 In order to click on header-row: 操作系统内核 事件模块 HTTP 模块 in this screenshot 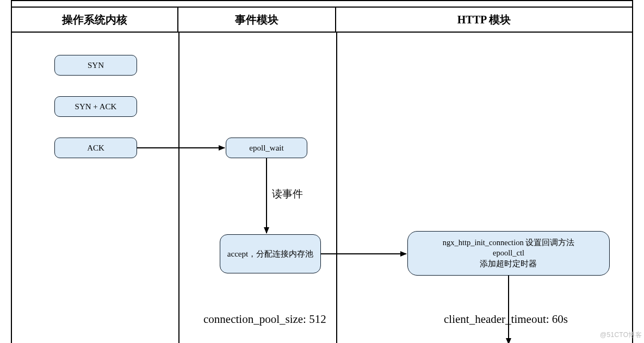, I will do `click(322, 20)`.